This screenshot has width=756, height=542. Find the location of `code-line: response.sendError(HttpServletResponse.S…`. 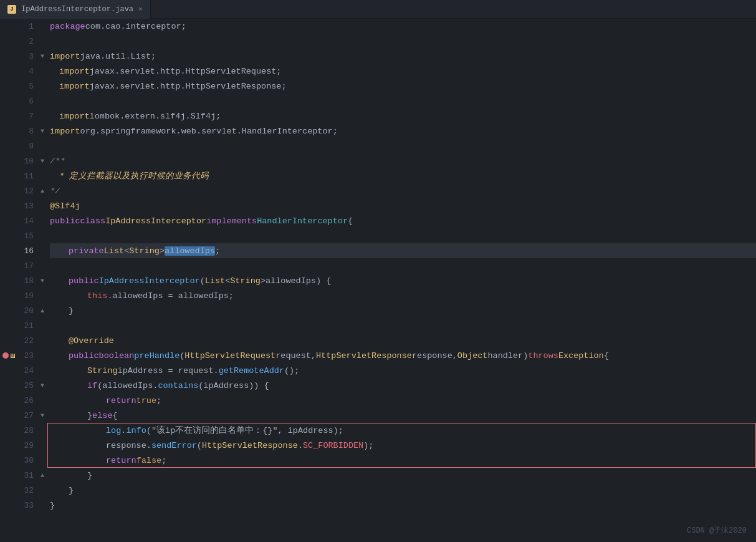

code-line: response.sendError(HttpServletResponse.S… is located at coordinates (403, 445).